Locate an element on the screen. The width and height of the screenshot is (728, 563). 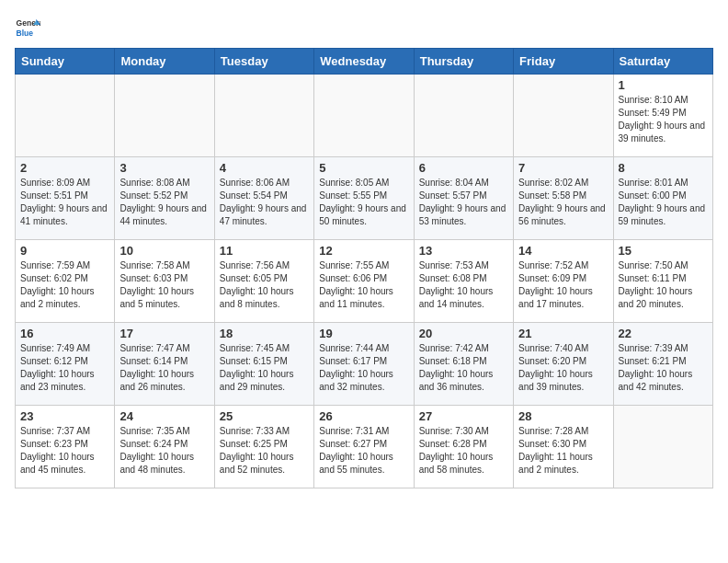
day-info: Sunrise: 7:37 AM Sunset: 6:23 PM Dayligh… is located at coordinates (64, 451).